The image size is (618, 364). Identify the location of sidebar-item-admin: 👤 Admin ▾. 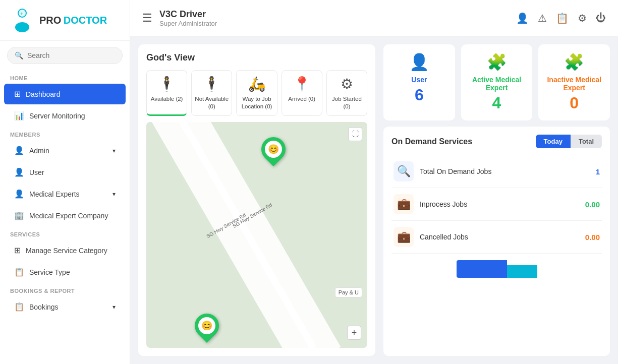
(65, 150).